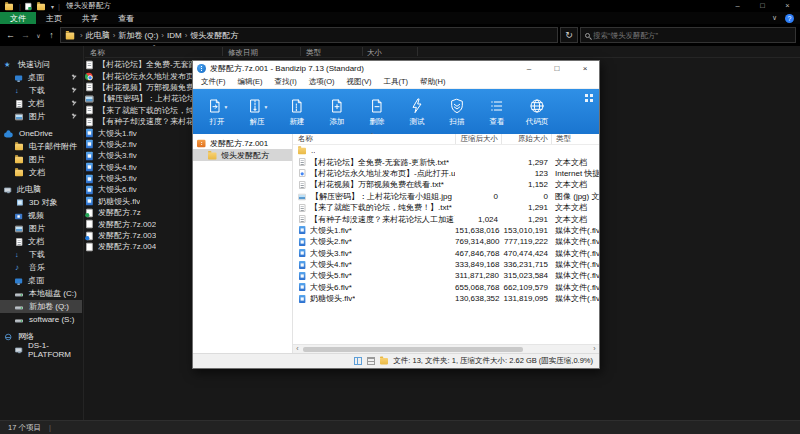 Image resolution: width=800 pixels, height=434 pixels. I want to click on toolbar-button: ▾ 删除, so click(377, 112).